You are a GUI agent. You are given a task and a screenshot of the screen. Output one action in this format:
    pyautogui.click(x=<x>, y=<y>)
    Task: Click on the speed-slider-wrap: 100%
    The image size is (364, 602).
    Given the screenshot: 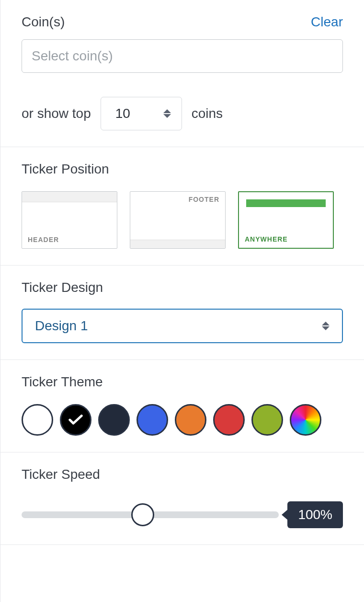 What is the action you would take?
    pyautogui.click(x=182, y=515)
    